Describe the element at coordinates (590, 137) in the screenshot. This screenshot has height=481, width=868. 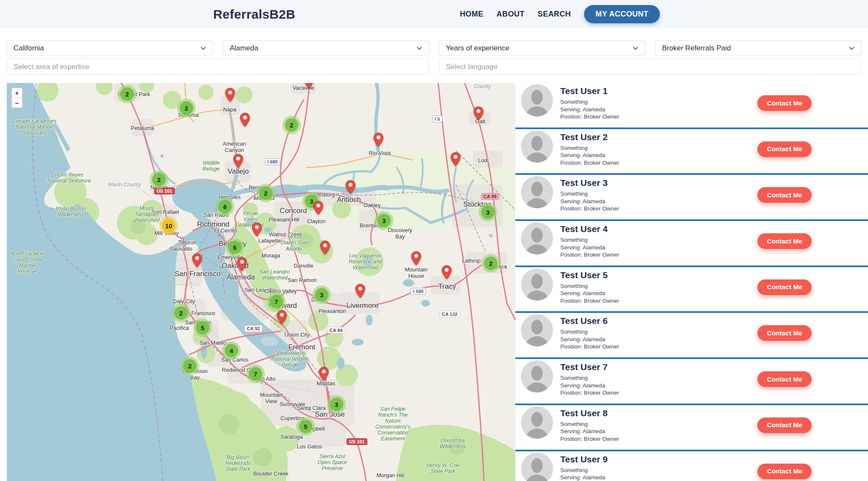
I see `result-name: Test User 2` at that location.